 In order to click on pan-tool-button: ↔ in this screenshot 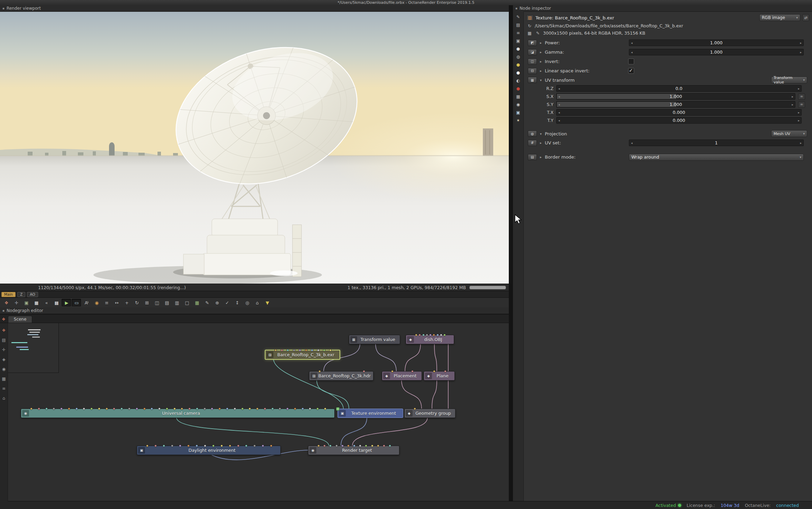, I will do `click(116, 303)`.